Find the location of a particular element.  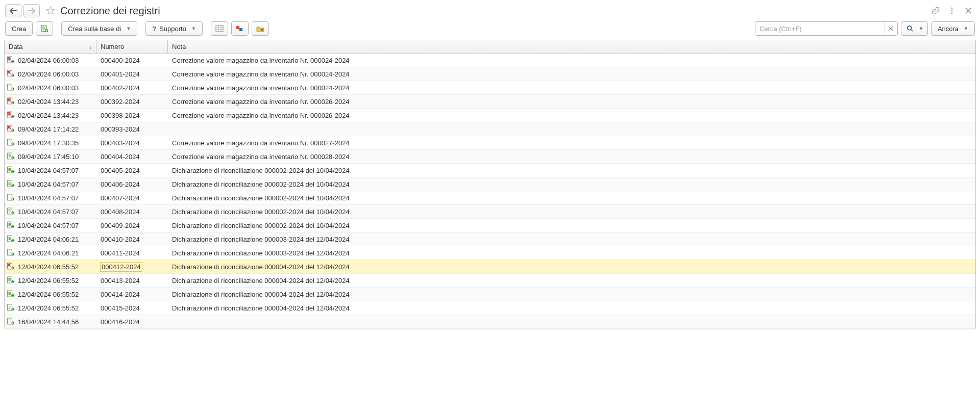

search-input is located at coordinates (820, 29).